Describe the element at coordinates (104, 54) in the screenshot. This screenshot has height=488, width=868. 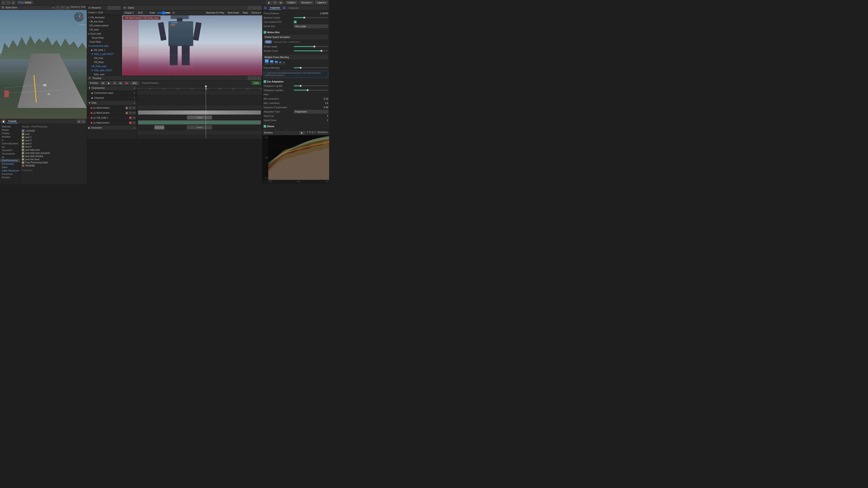
I see `hier-dolly1-path-root: ▼ Dolly 1_path ROOT` at that location.